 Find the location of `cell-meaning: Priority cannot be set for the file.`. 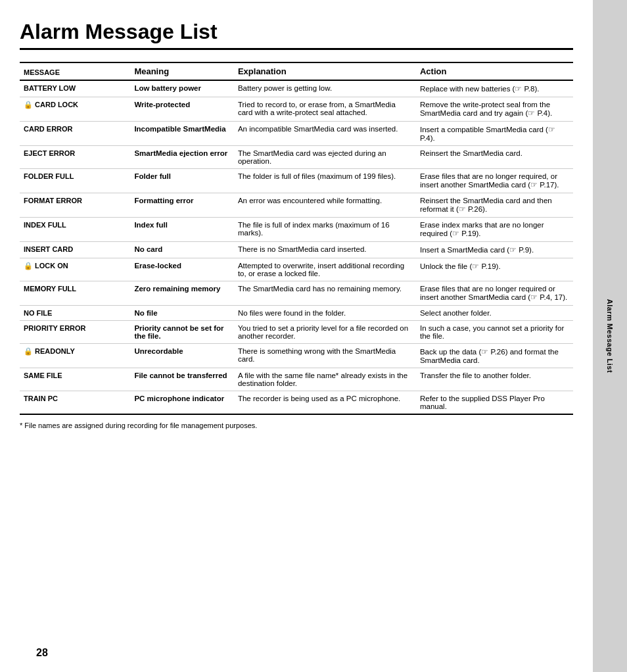

cell-meaning: Priority cannot be set for the file. is located at coordinates (182, 333).